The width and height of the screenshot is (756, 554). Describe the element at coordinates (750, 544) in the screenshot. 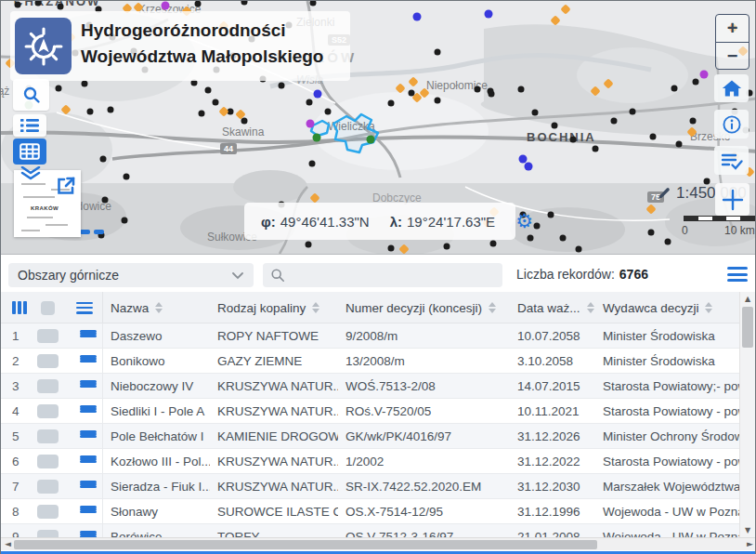

I see `scroll-right-arrow: ►` at that location.